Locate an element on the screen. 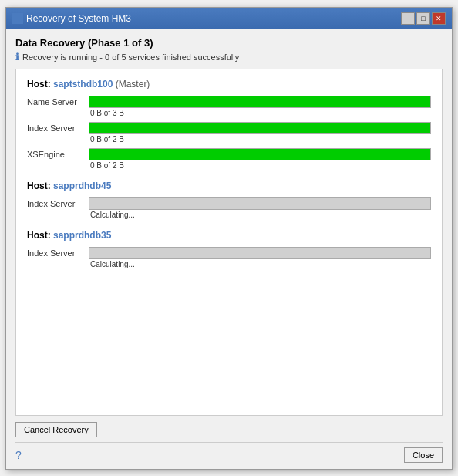 Image resolution: width=458 pixels, height=476 pixels. host-title: Host: saptsthdb100 (Master) is located at coordinates (229, 84).